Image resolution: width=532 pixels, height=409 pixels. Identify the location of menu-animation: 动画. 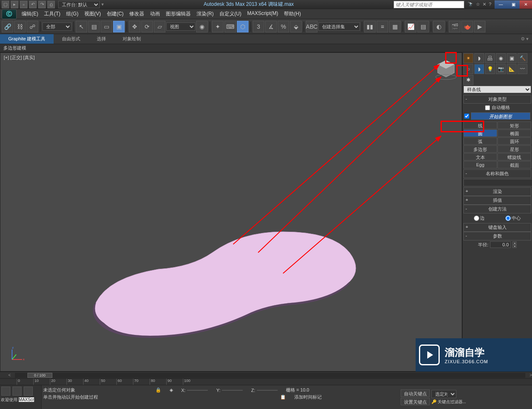
(155, 14).